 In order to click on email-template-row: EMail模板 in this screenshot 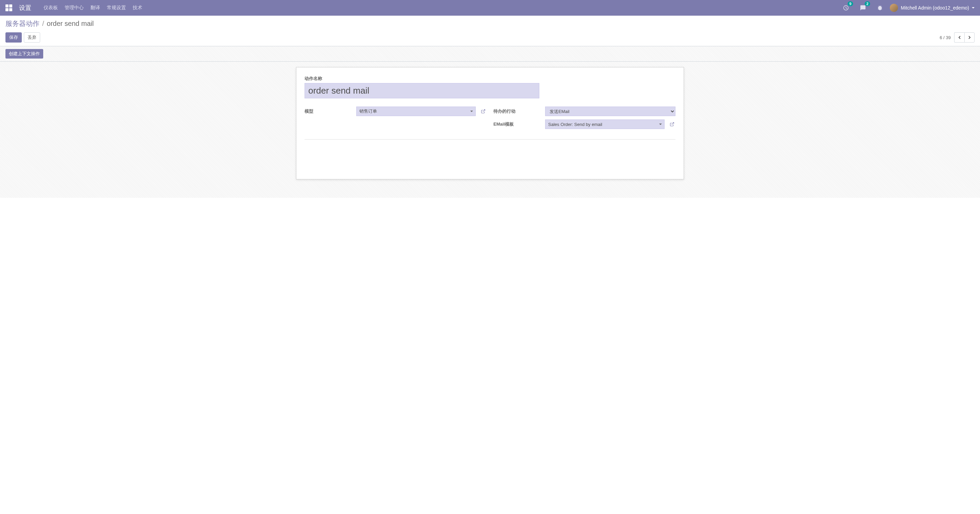, I will do `click(584, 124)`.